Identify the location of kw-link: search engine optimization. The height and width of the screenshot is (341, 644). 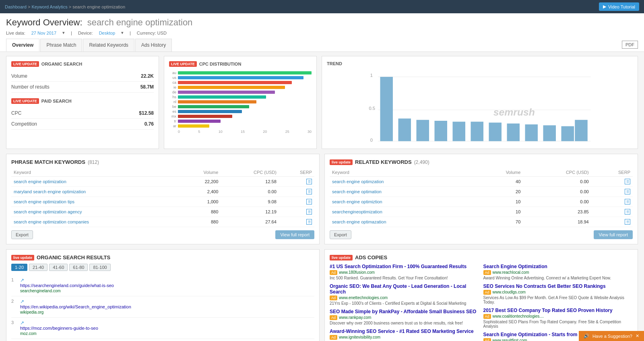
(40, 182).